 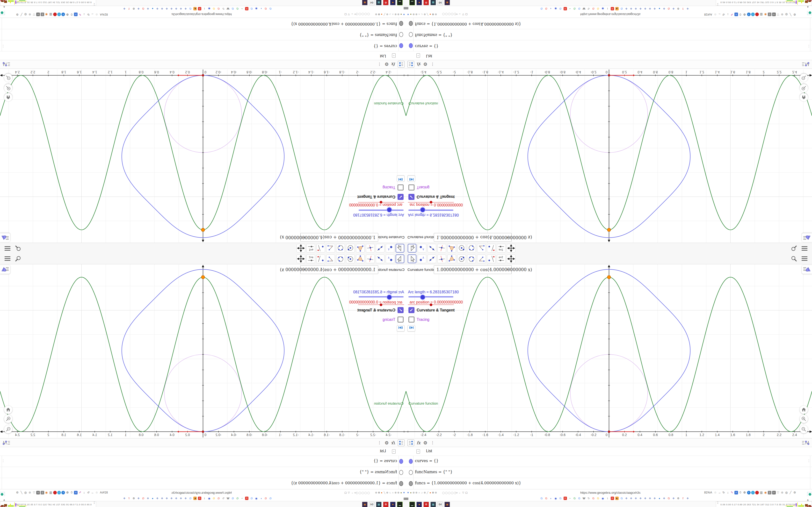 I want to click on blue-circle-icon: ●, so click(x=660, y=498).